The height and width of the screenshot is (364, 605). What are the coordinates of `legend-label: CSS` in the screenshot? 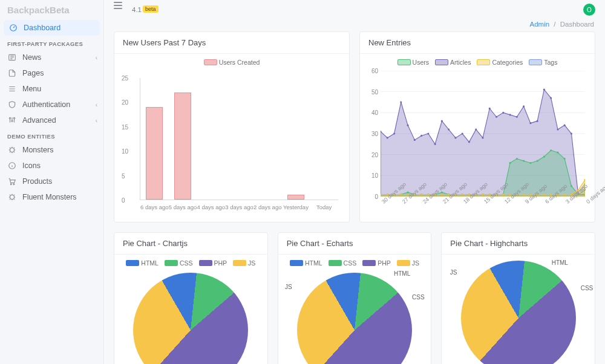 It's located at (350, 263).